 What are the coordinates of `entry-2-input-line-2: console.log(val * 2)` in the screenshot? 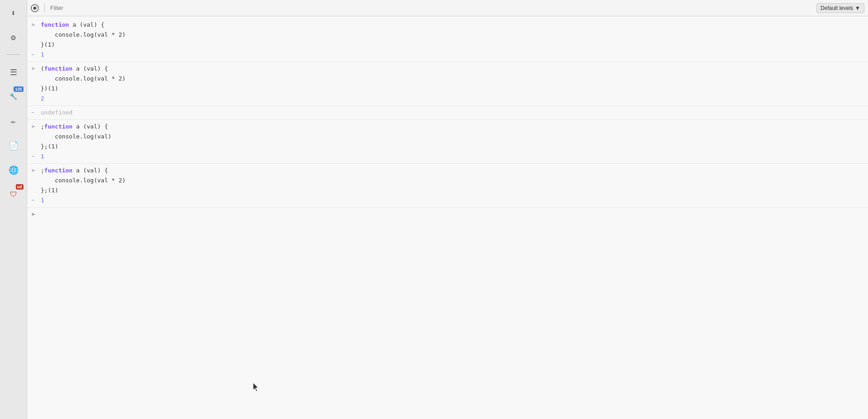 It's located at (452, 79).